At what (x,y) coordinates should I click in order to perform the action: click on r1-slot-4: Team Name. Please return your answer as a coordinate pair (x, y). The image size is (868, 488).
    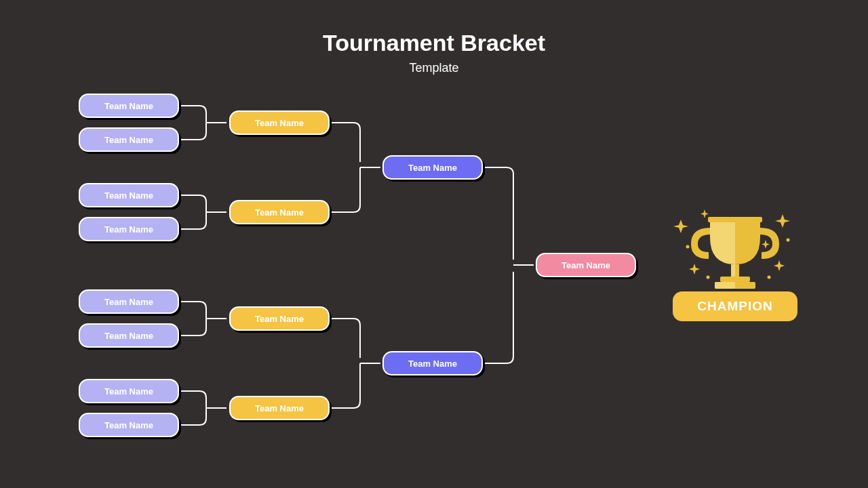
    Looking at the image, I should click on (129, 302).